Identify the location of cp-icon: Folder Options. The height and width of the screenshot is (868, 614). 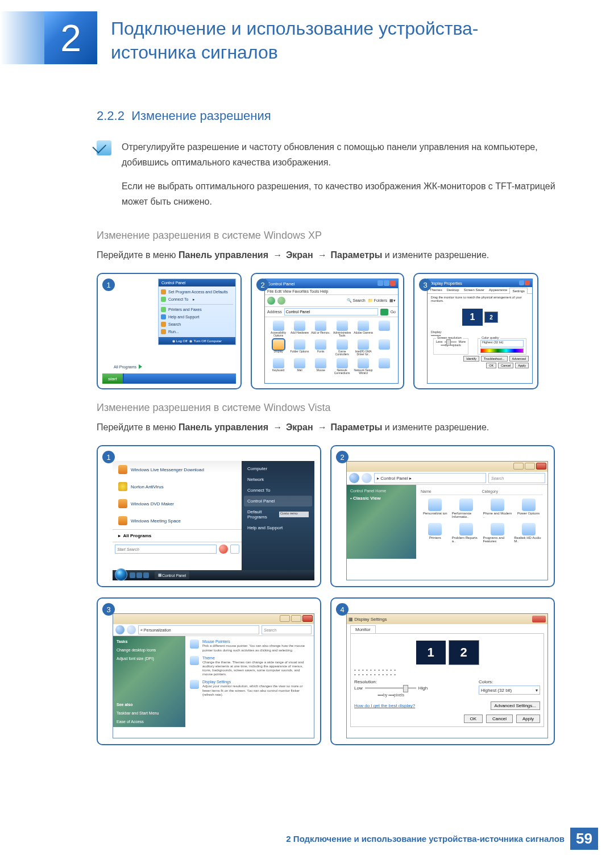
(299, 348).